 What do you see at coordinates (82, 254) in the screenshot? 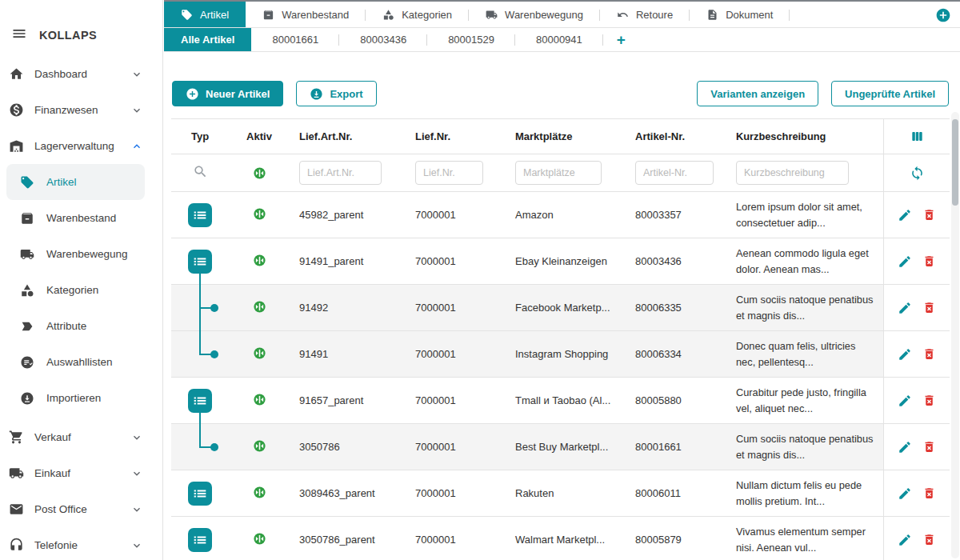
I see `sidebar-item-warenbewegung: Warenbewegung` at bounding box center [82, 254].